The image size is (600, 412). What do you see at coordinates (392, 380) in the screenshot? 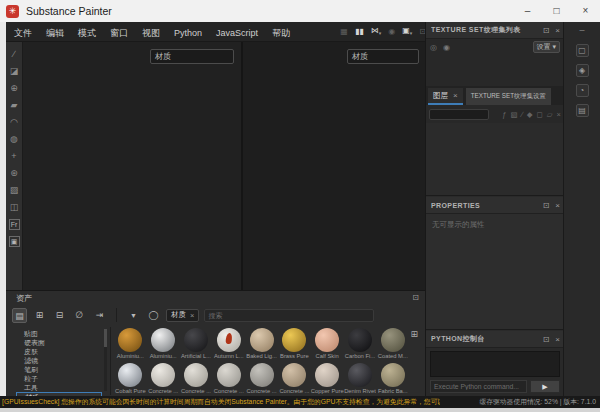
I see `material-item: Fabric Ba...` at bounding box center [392, 380].